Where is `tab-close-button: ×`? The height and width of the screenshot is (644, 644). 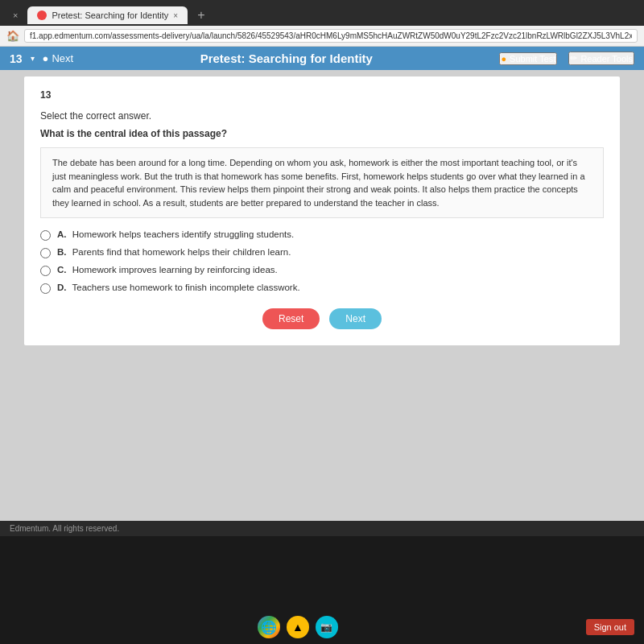 tab-close-button: × is located at coordinates (15, 15).